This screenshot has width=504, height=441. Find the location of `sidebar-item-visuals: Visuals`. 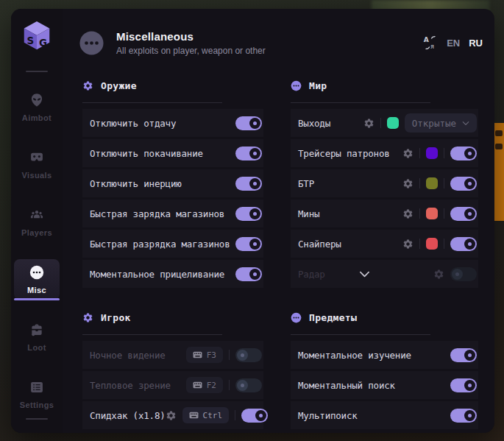

sidebar-item-visuals: Visuals is located at coordinates (37, 165).